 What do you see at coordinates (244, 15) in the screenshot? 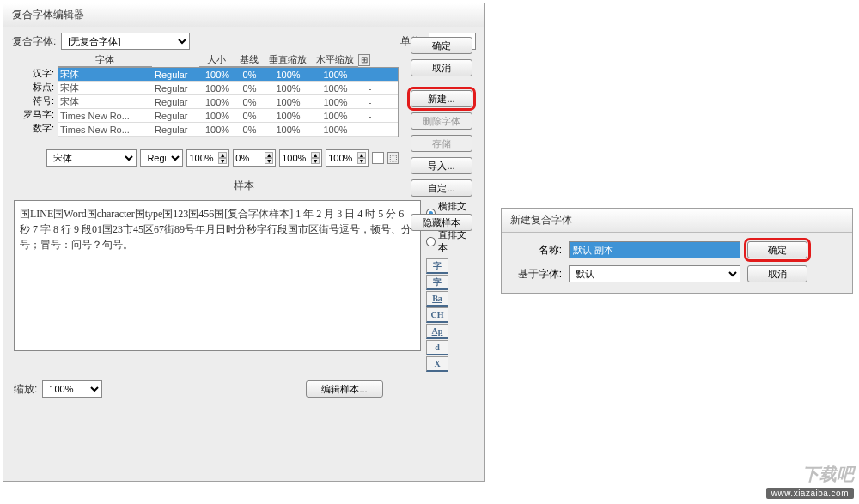
I see `window-title: 复合字体编辑器` at bounding box center [244, 15].